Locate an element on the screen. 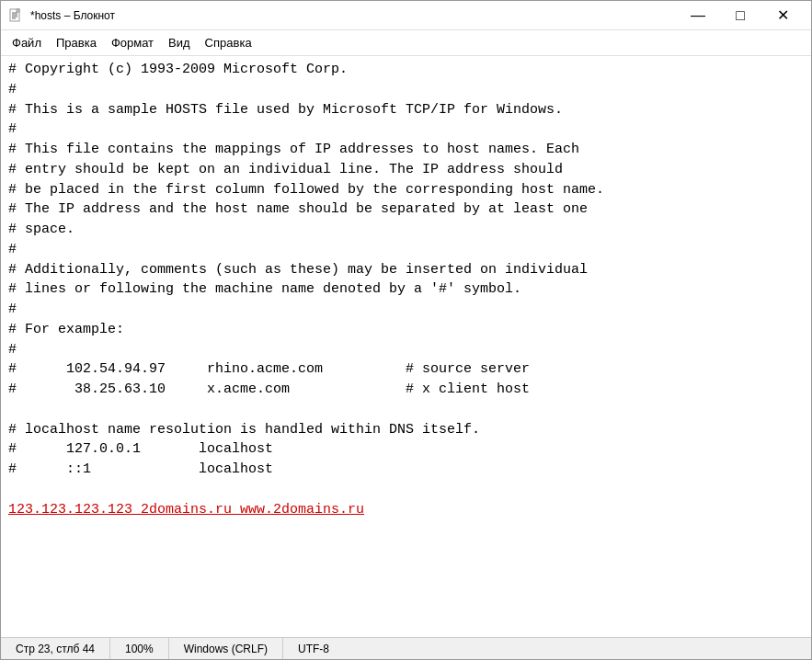  status-encoding: UTF-8 is located at coordinates (314, 649).